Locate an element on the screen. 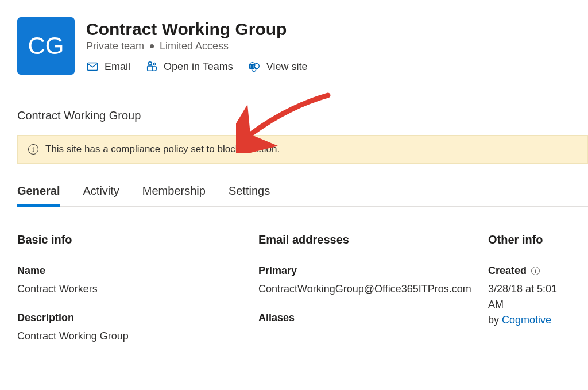 This screenshot has height=390, width=588. compliance-notice: i This site has a compliance policy set … is located at coordinates (303, 149).